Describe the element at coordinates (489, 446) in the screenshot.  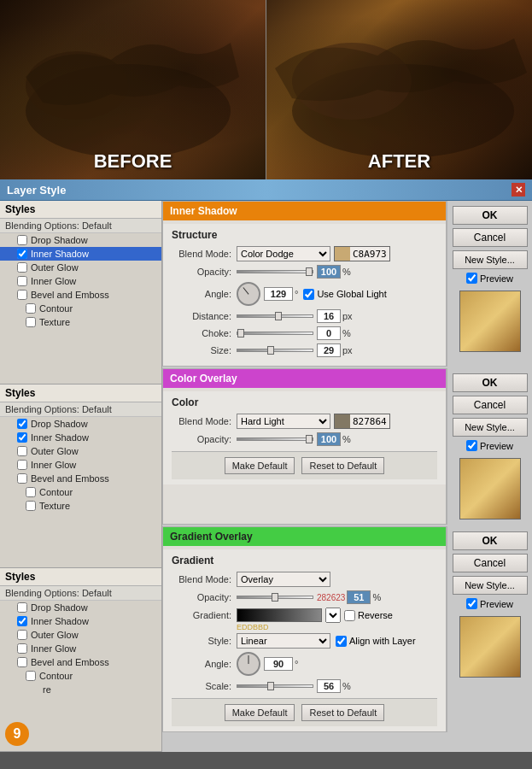
I see `sidebar-2: OK Cancel New Style... Preview` at that location.